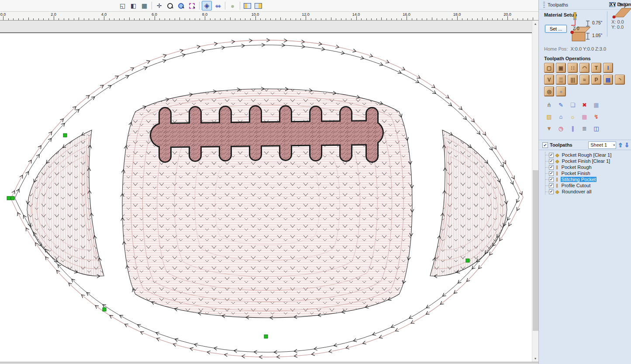 The image size is (631, 364). Describe the element at coordinates (573, 68) in the screenshot. I see `drilling-toolpath-icon: ∷` at that location.